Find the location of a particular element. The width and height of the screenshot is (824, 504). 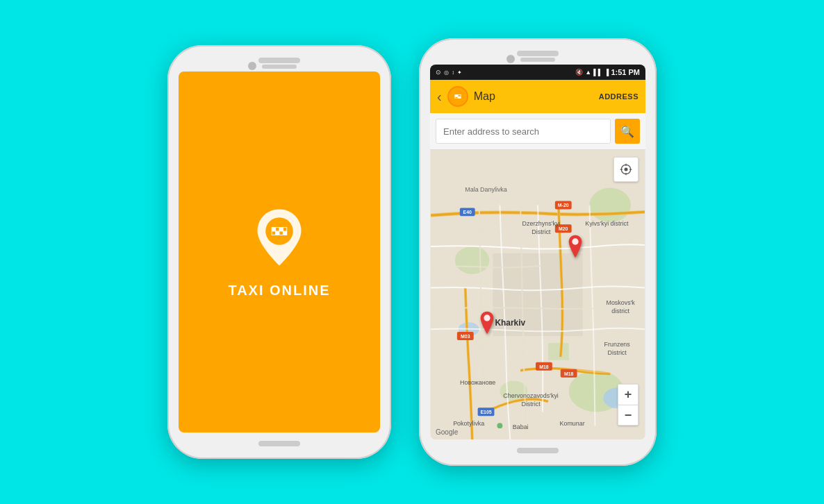

svg-text: district is located at coordinates (620, 311).